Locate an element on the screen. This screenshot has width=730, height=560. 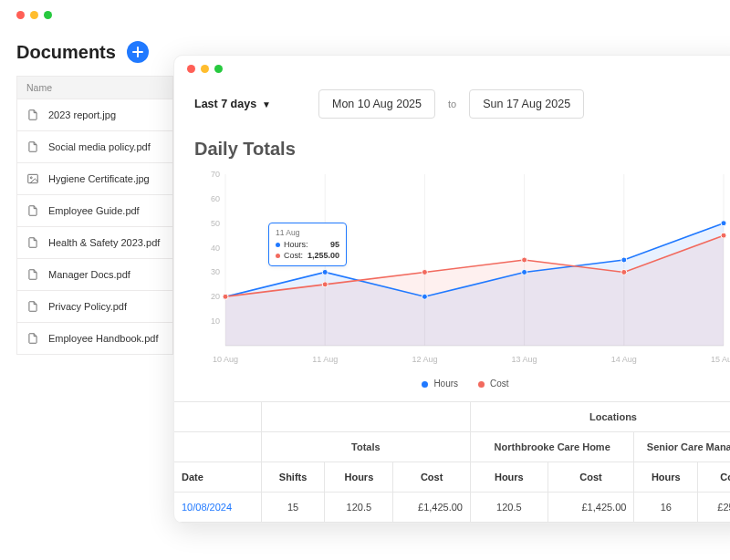
tooltip-cost-value: 1,255.00 is located at coordinates (323, 256).